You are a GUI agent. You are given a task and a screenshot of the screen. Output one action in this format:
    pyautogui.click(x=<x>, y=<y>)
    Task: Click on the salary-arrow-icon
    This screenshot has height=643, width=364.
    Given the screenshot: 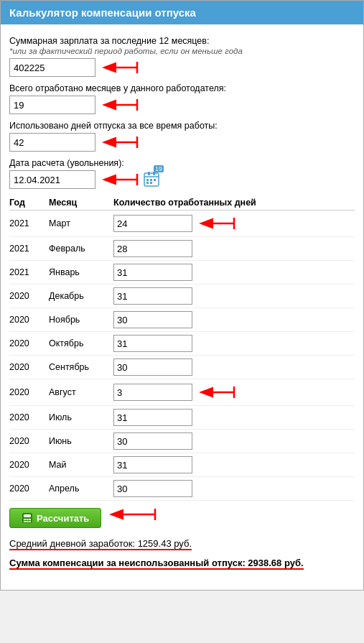 What is the action you would take?
    pyautogui.click(x=119, y=68)
    